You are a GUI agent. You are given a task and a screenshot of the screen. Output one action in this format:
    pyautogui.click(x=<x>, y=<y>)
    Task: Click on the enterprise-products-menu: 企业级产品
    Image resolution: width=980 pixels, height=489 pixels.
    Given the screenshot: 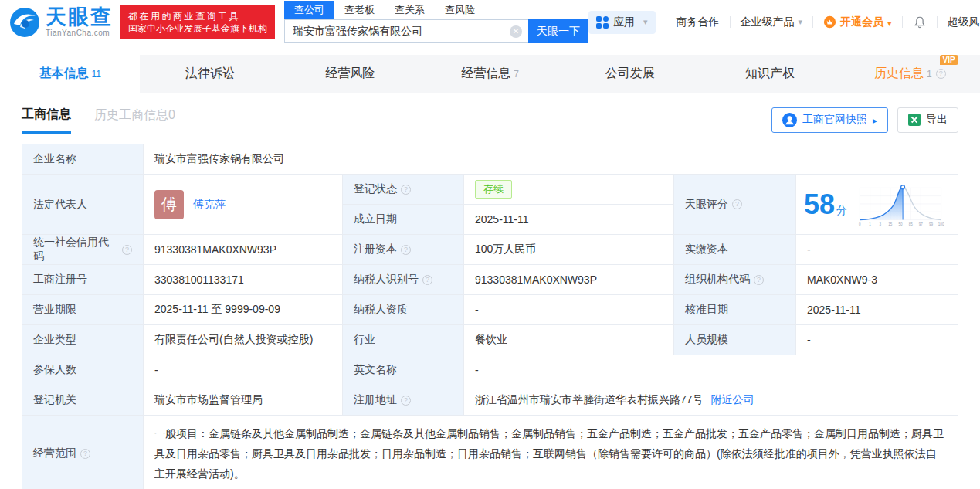 What is the action you would take?
    pyautogui.click(x=772, y=22)
    